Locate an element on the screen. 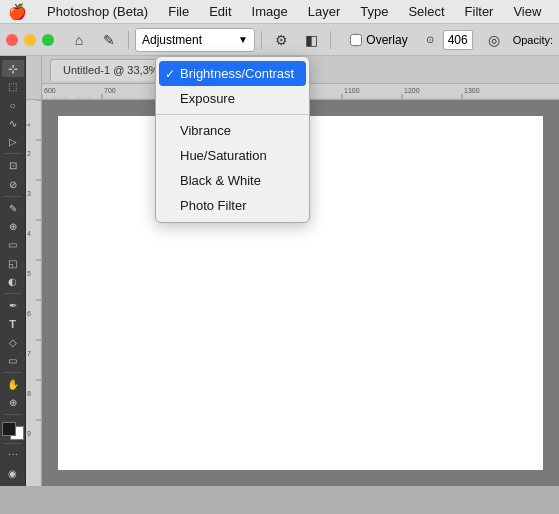 Image resolution: width=559 pixels, height=514 pixels. foreground-color is located at coordinates (9, 429).